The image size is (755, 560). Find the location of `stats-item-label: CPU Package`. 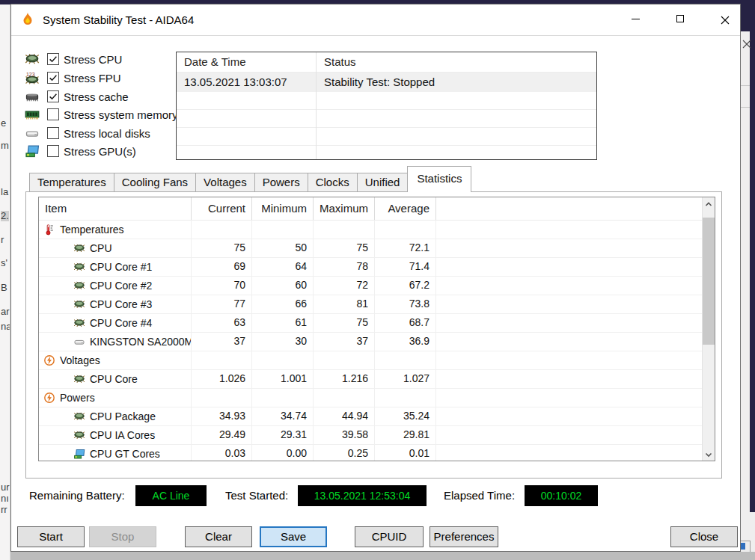

stats-item-label: CPU Package is located at coordinates (123, 416).